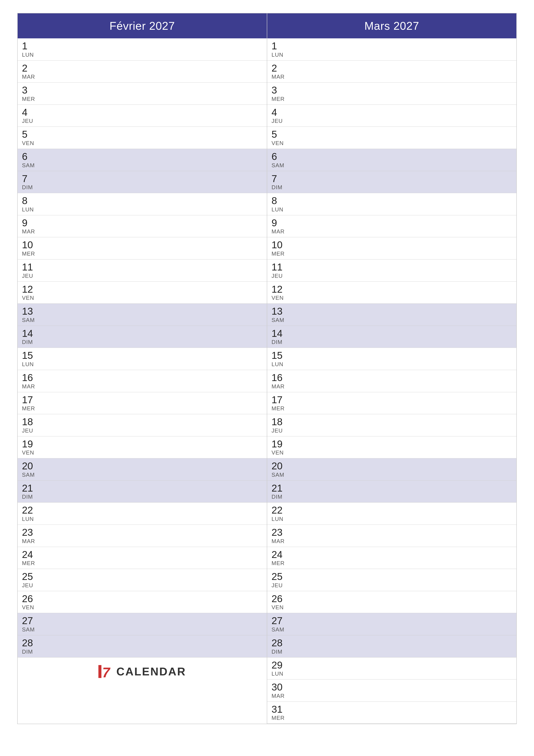  I want to click on month-header-march: Mars 2027, so click(392, 26).